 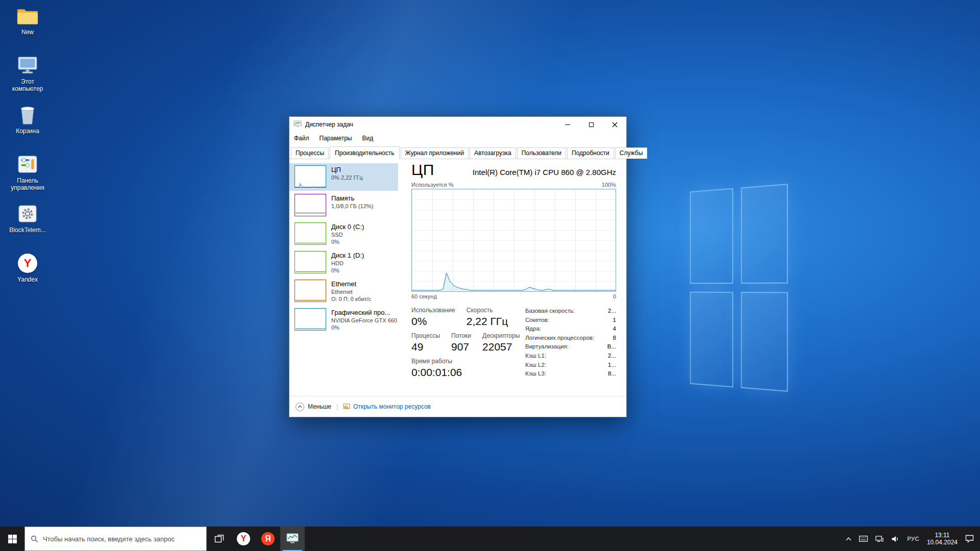 I want to click on desktop-icon-label: Корзина, so click(x=28, y=131).